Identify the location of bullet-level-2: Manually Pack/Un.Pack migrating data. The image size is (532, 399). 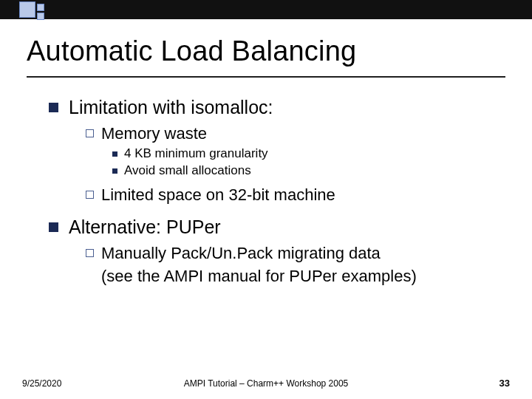
(292, 253).